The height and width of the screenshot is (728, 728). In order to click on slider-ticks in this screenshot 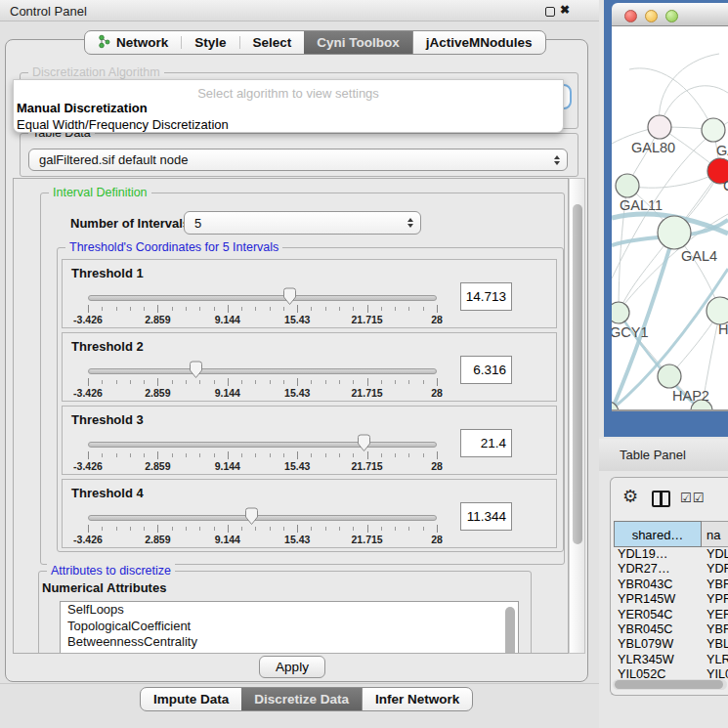, I will do `click(262, 530)`.